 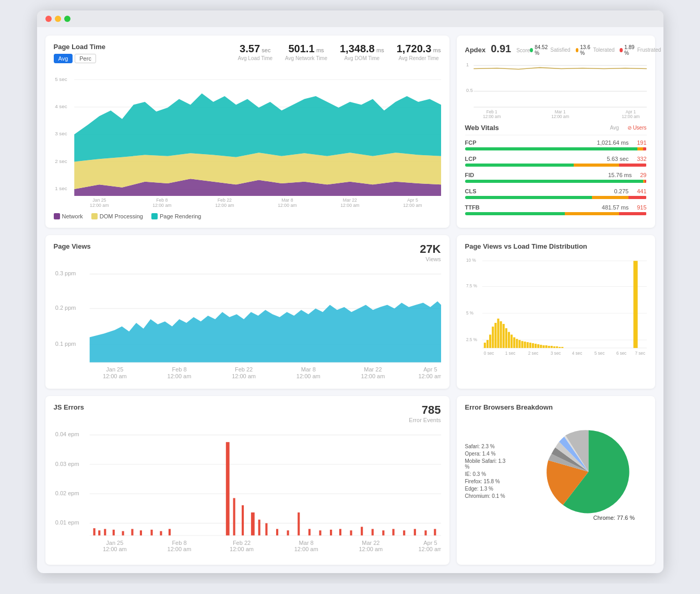 What do you see at coordinates (633, 165) in the screenshot?
I see `vital-lcp-red` at bounding box center [633, 165].